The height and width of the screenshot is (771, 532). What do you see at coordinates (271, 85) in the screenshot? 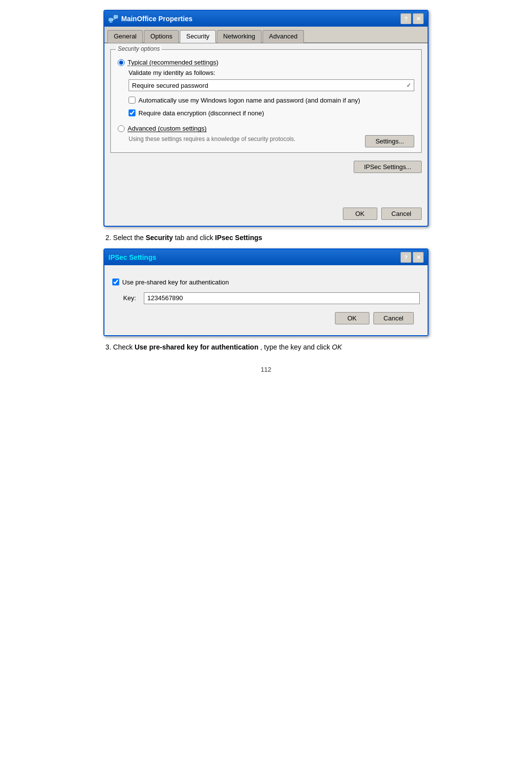
I see `validate-dropdown-wrapper: Require secured password` at bounding box center [271, 85].